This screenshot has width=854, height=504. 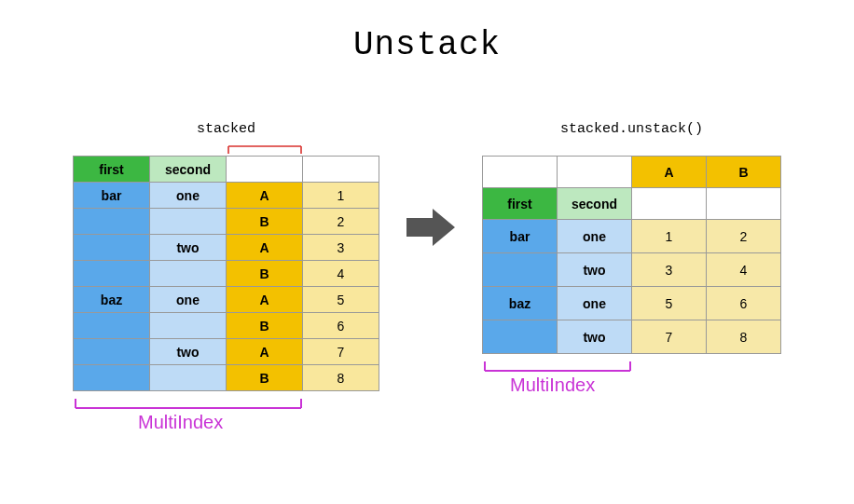 What do you see at coordinates (227, 378) in the screenshot?
I see `table-row: B 8` at bounding box center [227, 378].